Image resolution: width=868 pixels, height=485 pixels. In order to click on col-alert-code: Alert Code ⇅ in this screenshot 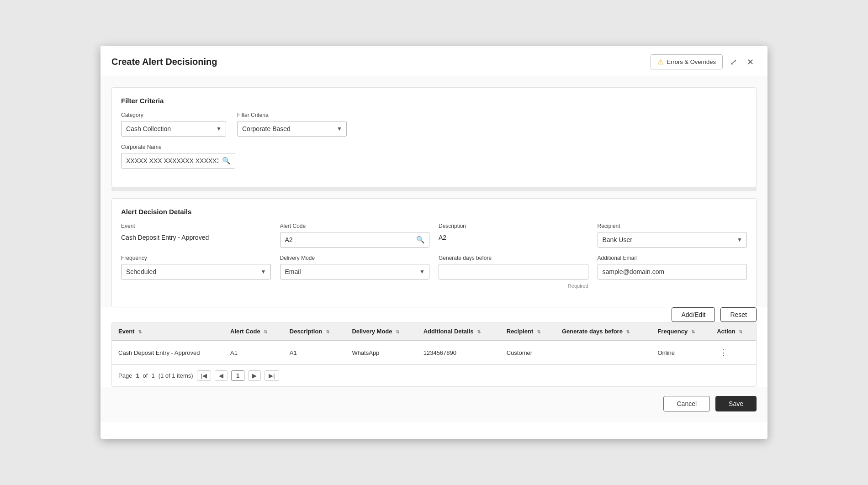, I will do `click(254, 332)`.